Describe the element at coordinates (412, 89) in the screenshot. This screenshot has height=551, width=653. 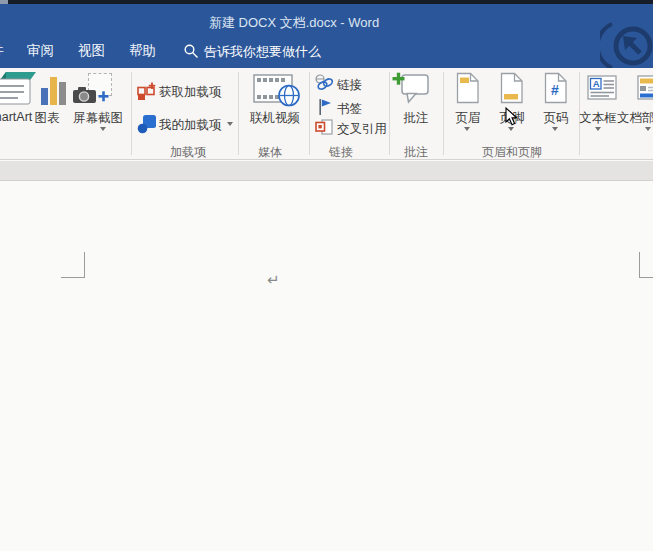
I see `new-comment-icon` at that location.